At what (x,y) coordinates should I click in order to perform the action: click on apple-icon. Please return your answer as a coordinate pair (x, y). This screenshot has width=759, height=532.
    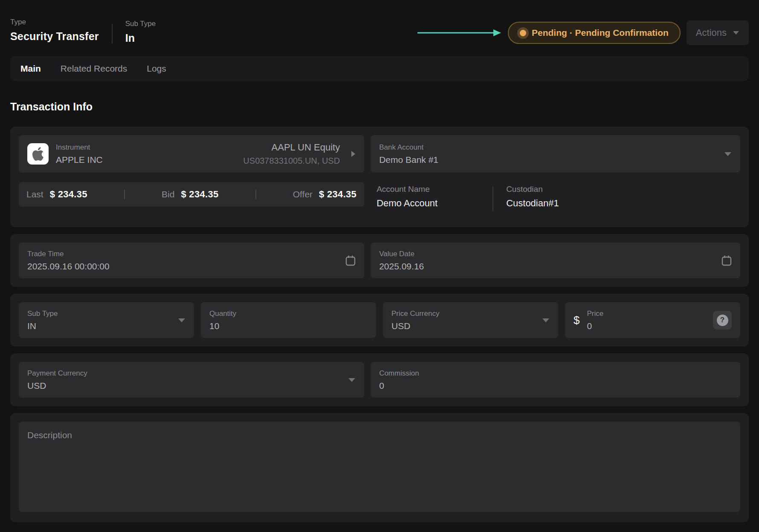
    Looking at the image, I should click on (38, 154).